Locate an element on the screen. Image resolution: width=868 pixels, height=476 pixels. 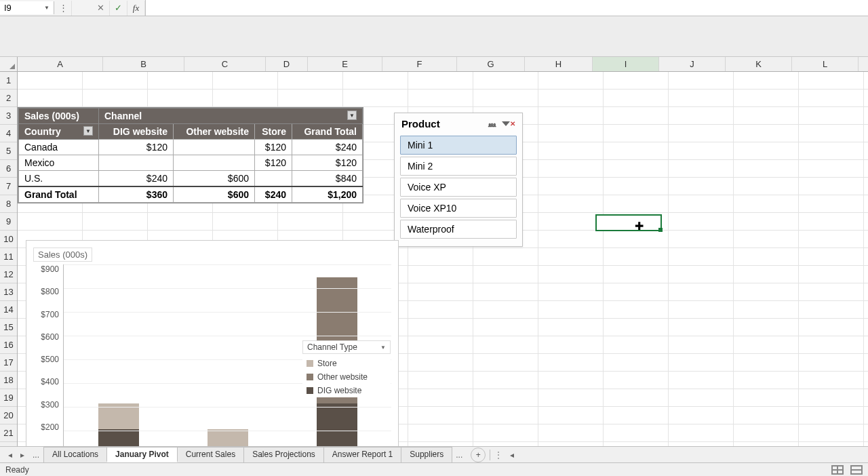
row-header-13: 13 is located at coordinates (8, 292).